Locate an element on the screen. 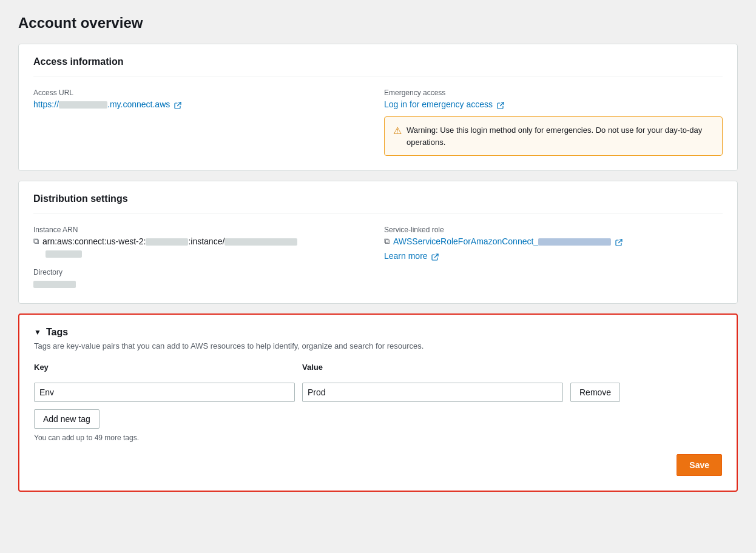 The height and width of the screenshot is (553, 756). emergency-access-label: Emergency access is located at coordinates (553, 93).